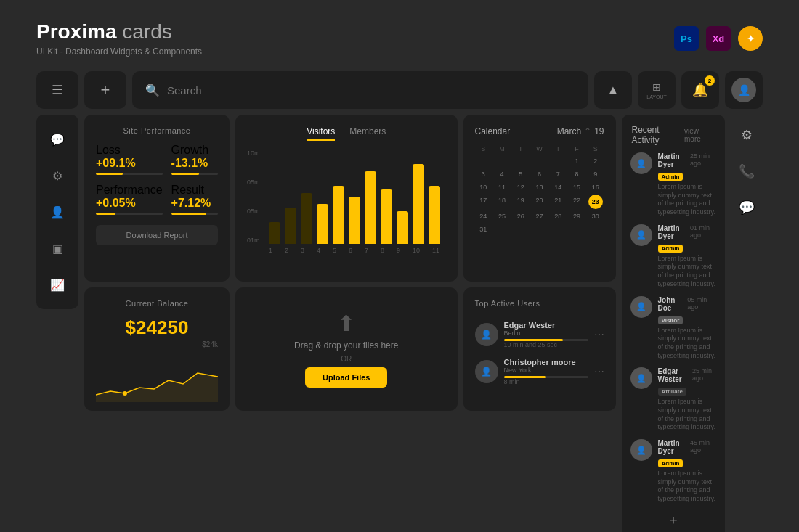  What do you see at coordinates (157, 380) in the screenshot?
I see `sparkline-chart` at bounding box center [157, 380].